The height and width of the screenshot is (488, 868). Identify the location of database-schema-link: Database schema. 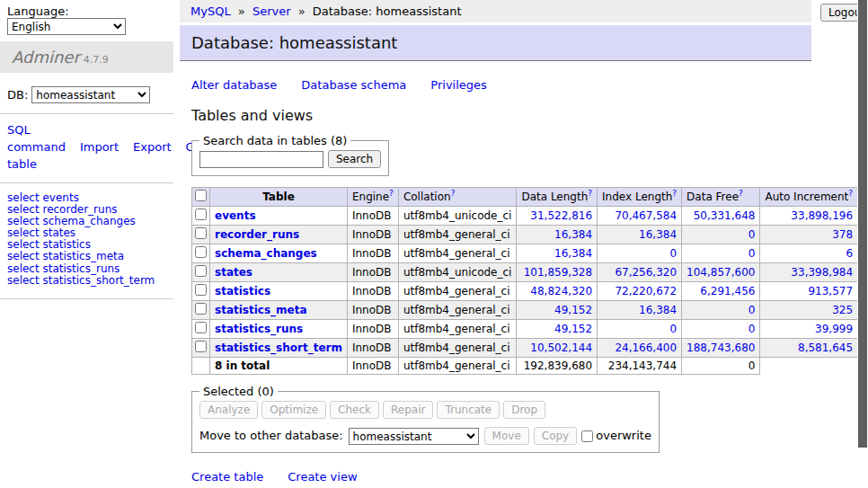
(354, 84).